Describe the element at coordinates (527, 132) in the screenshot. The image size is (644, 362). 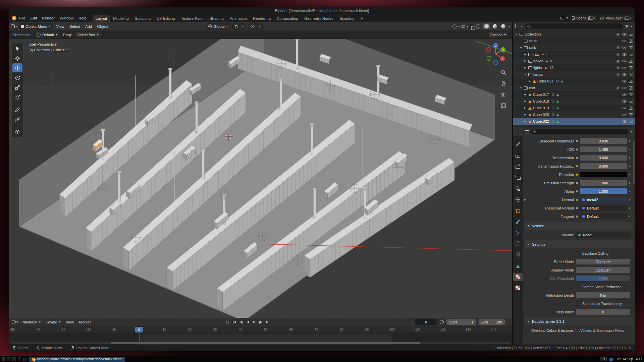
I see `editor-type-icon` at that location.